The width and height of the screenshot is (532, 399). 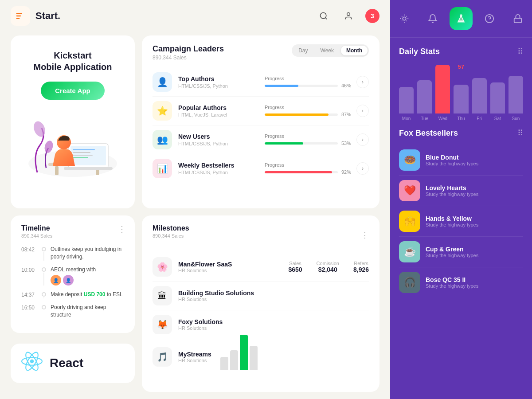 I want to click on timeline-more-icon: ⋮, so click(x=122, y=229).